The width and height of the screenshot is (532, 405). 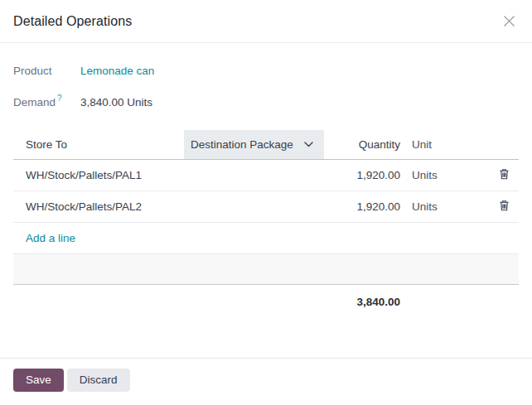 What do you see at coordinates (266, 176) in the screenshot?
I see `table-row: WH/Stock/Pallets/PAL1 1,920.00 Units` at bounding box center [266, 176].